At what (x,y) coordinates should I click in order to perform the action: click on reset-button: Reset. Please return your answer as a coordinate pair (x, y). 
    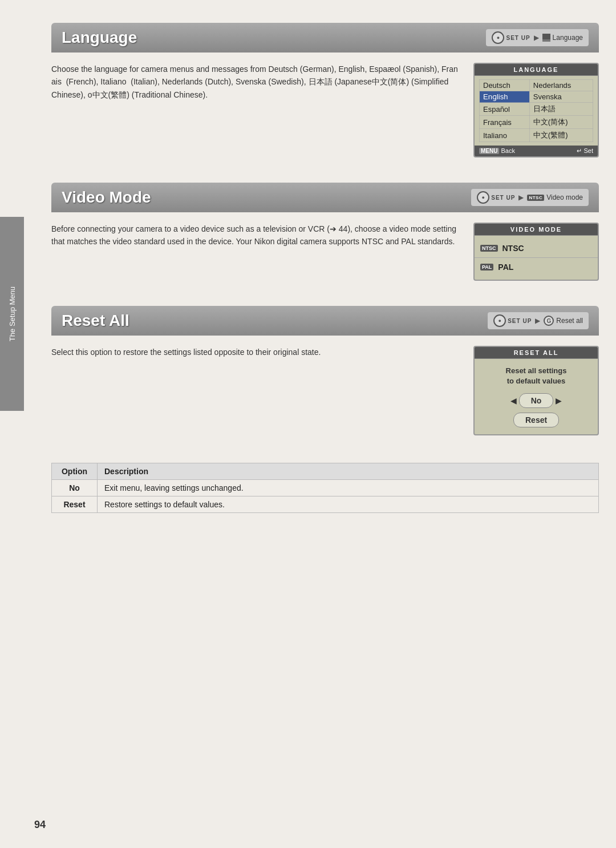
    Looking at the image, I should click on (536, 420).